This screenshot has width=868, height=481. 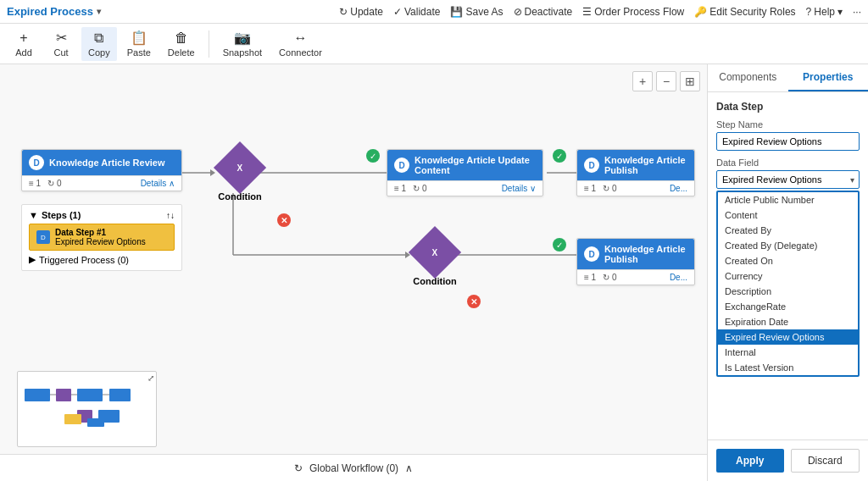 I want to click on paste-label: Paste, so click(x=139, y=53).